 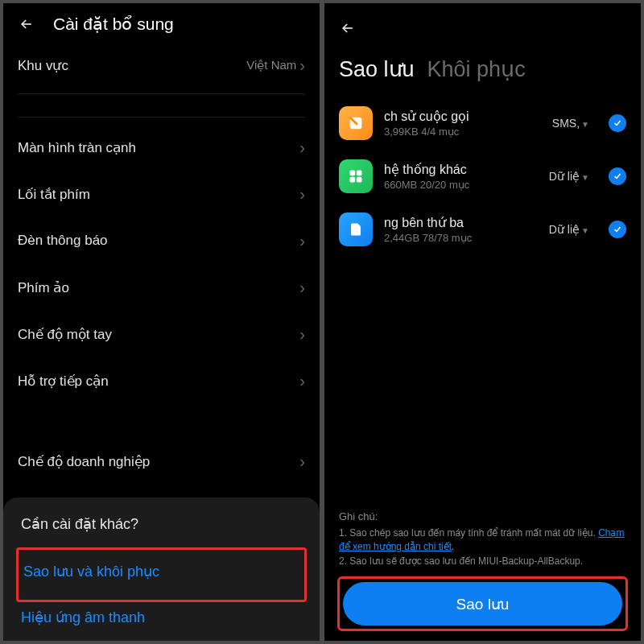 I want to click on sheet-item-backup: Sao lưu và khôi phục, so click(x=161, y=572).